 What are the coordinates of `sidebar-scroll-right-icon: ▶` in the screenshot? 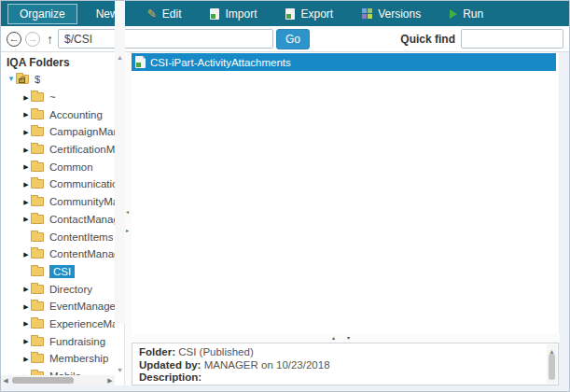 It's located at (110, 381).